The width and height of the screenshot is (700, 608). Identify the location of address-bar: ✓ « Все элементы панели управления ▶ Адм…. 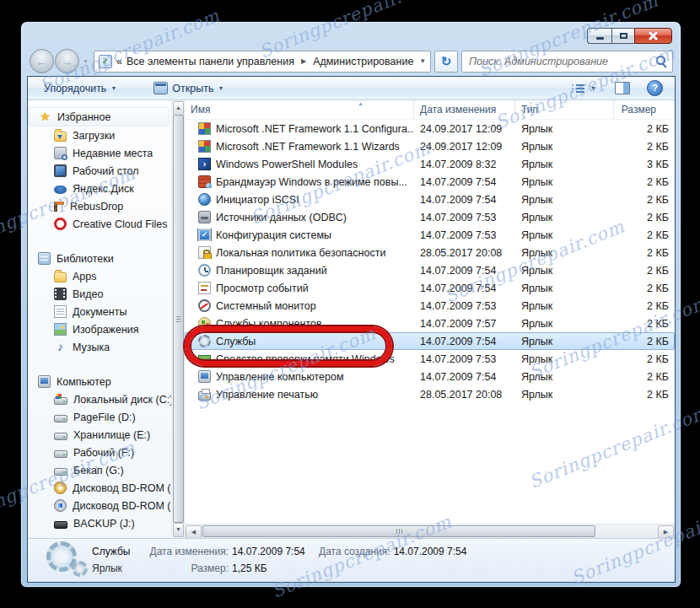
(262, 62).